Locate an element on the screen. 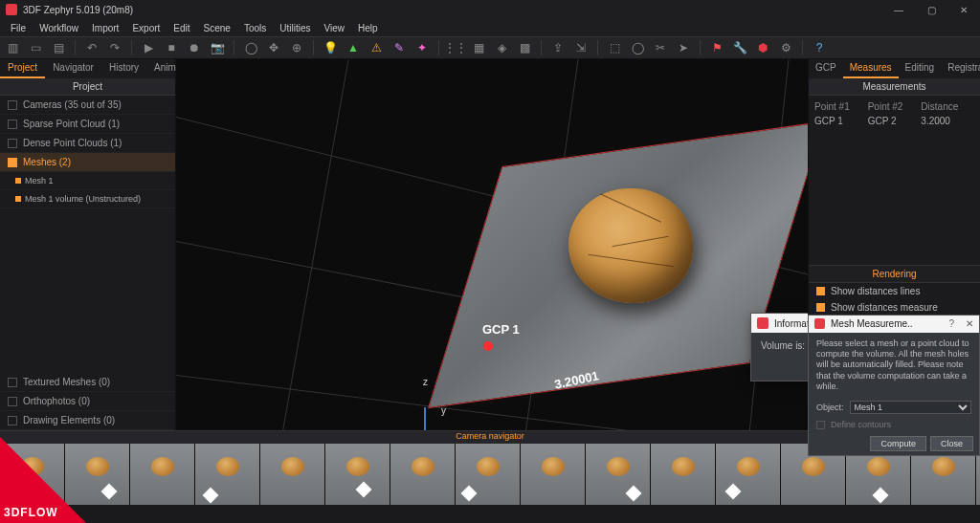 This screenshot has width=980, height=523. pointer-icon: ➤ is located at coordinates (683, 48).